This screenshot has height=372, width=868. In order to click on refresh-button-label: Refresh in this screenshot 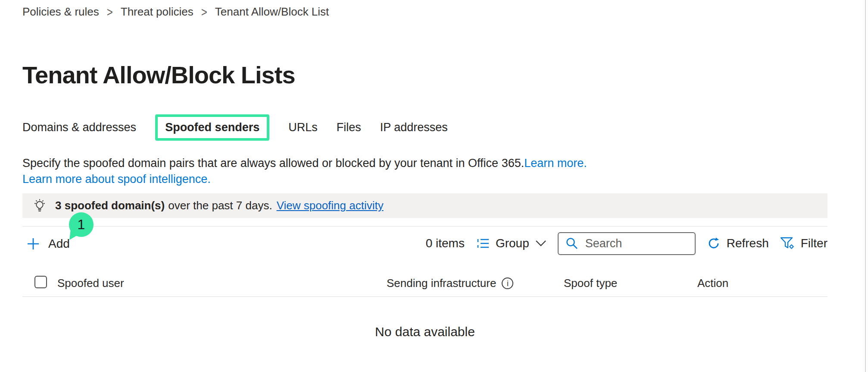, I will do `click(748, 243)`.